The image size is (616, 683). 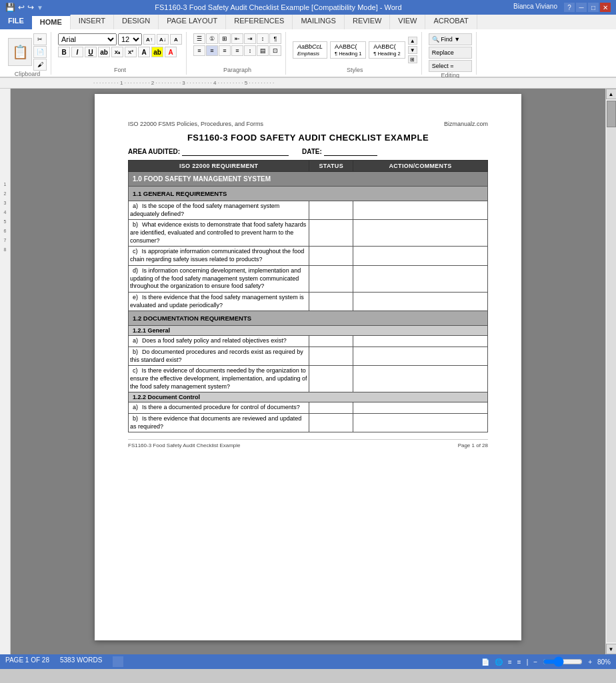 I want to click on styles-group: AaBbCcLEmphasis AABBC(¶ Heading 1 AABBC(…, so click(x=355, y=53).